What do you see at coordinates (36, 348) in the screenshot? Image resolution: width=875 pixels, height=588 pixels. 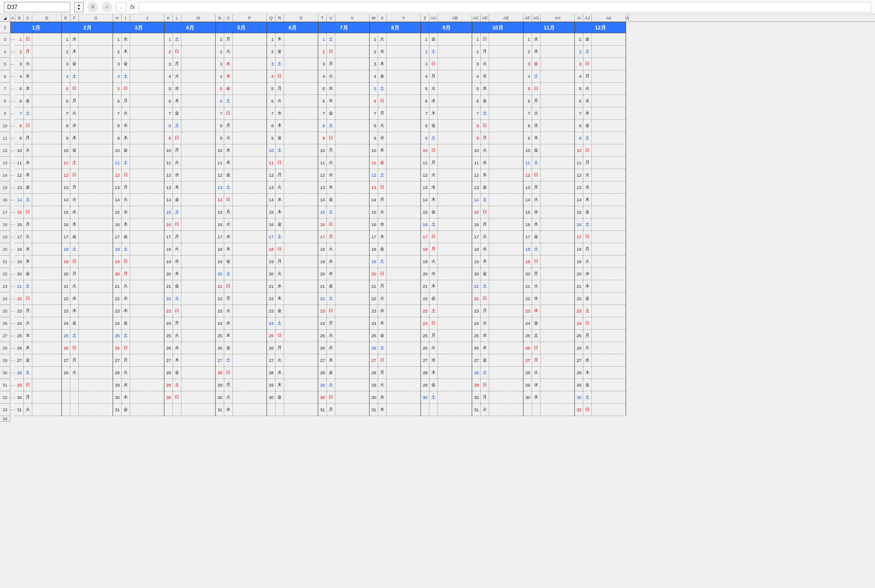 I see `calendar-cell: 26木` at bounding box center [36, 348].